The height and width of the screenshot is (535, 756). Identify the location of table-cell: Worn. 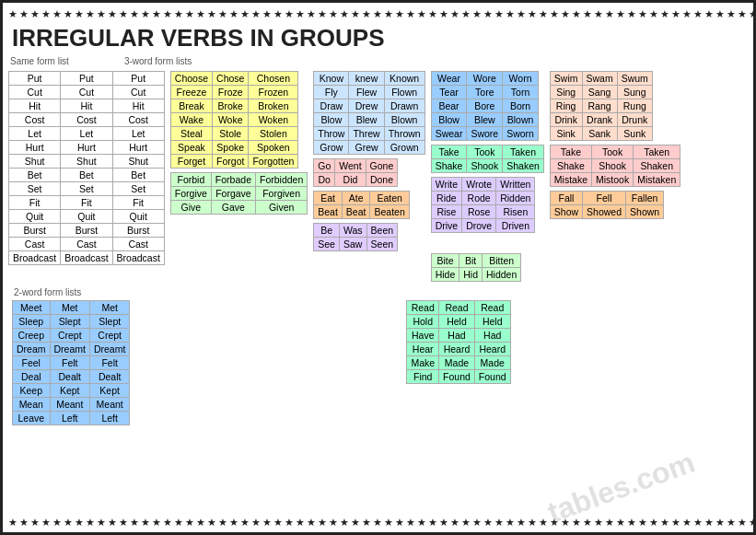
(521, 79).